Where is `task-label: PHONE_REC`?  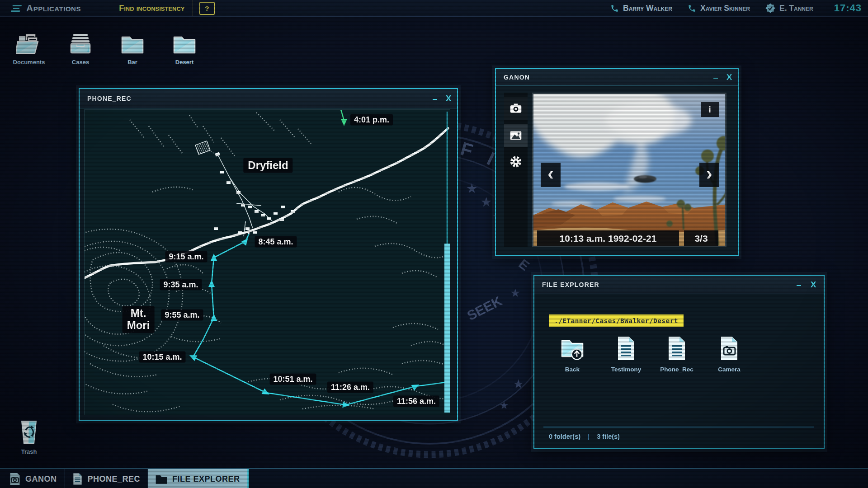
task-label: PHONE_REC is located at coordinates (114, 479).